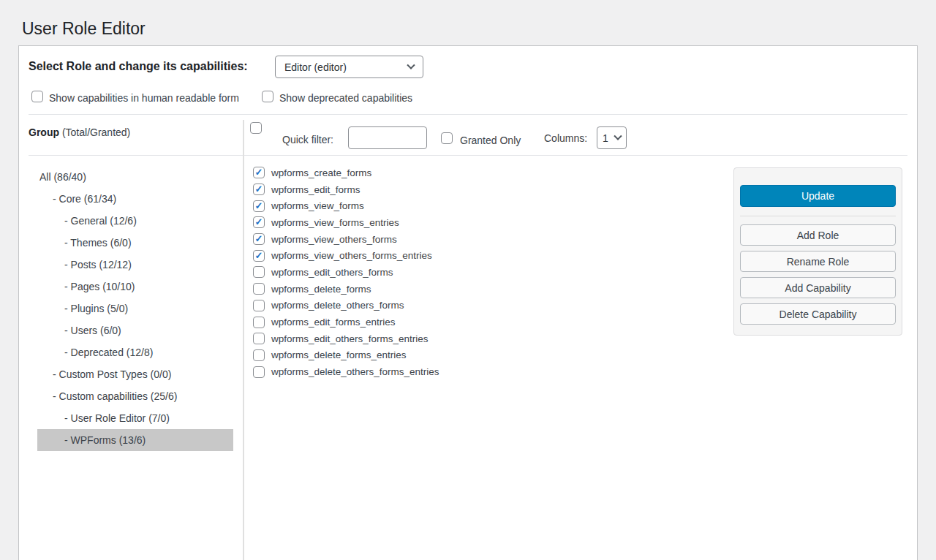  What do you see at coordinates (447, 138) in the screenshot?
I see `granted-only-checkbox` at bounding box center [447, 138].